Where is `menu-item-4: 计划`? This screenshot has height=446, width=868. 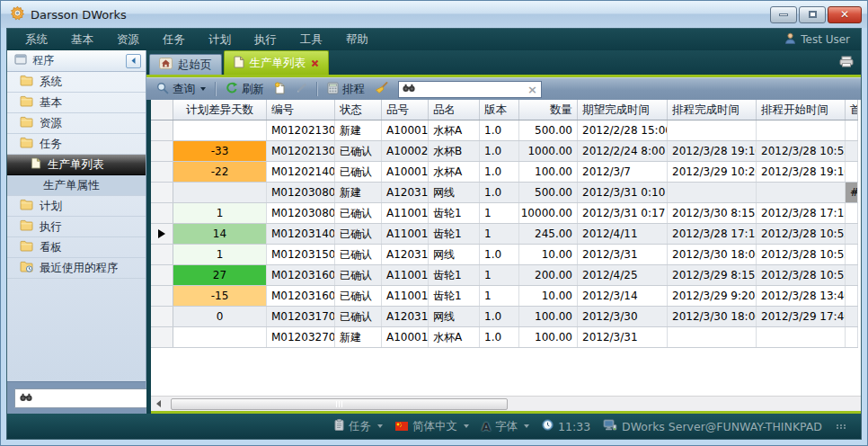 menu-item-4: 计划 is located at coordinates (219, 40).